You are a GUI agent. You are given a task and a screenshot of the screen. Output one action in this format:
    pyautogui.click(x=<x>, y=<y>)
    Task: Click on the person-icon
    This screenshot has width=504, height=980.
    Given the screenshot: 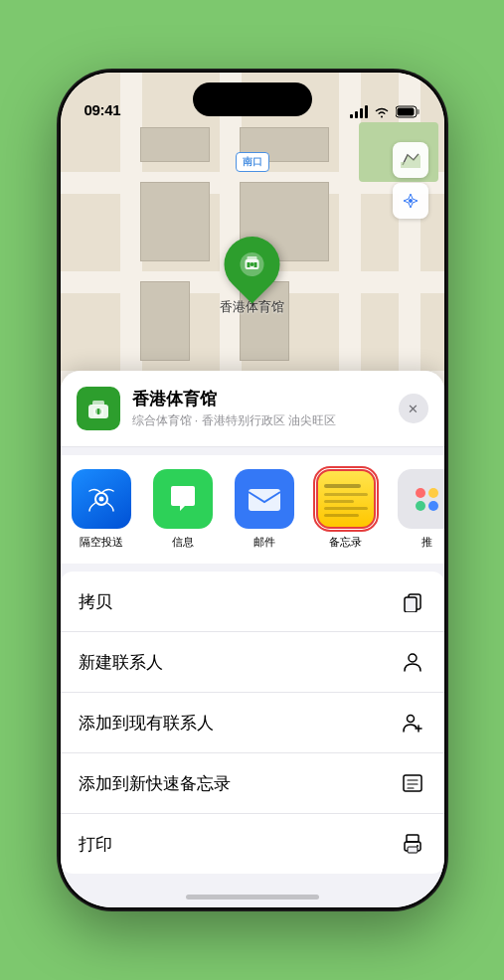 What is the action you would take?
    pyautogui.click(x=413, y=662)
    